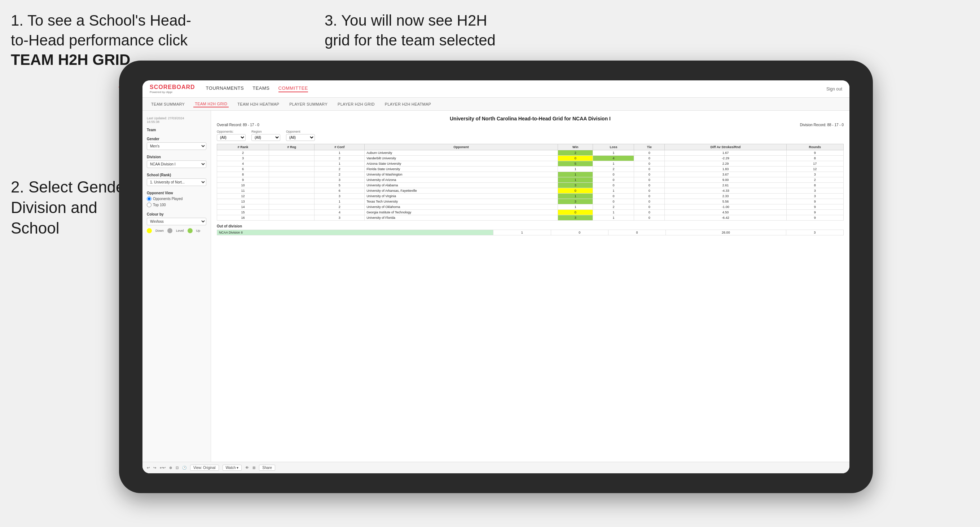  What do you see at coordinates (177, 223) in the screenshot?
I see `sidebar-colour-section: Colour by Win/loss Down Level Up` at bounding box center [177, 223].